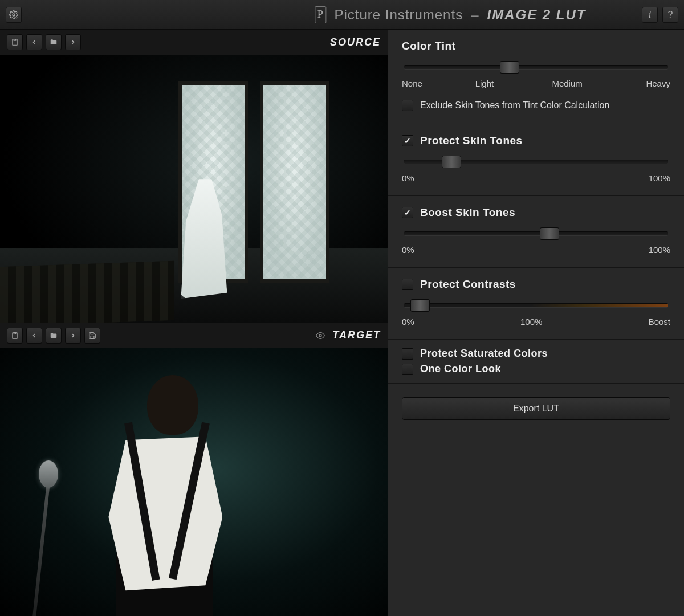 The height and width of the screenshot is (616, 684). Describe the element at coordinates (670, 15) in the screenshot. I see `help-button: ?` at that location.